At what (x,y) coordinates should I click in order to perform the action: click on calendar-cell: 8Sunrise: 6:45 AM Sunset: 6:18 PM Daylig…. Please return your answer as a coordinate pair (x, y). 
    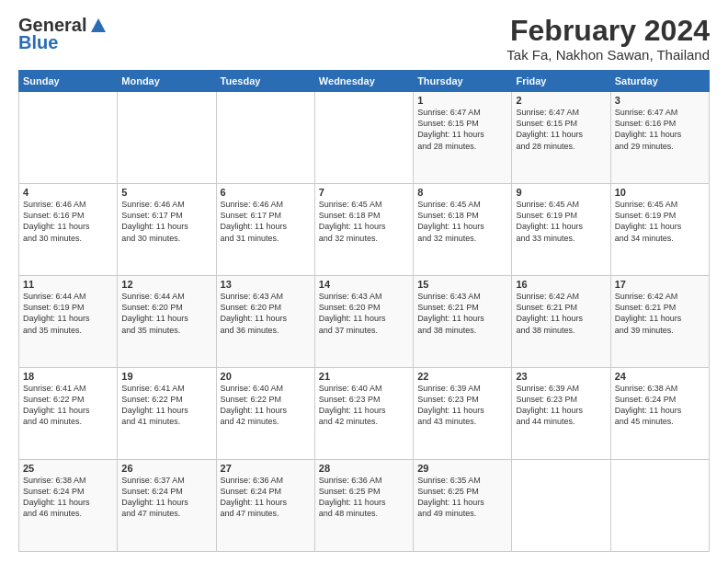
    Looking at the image, I should click on (463, 230).